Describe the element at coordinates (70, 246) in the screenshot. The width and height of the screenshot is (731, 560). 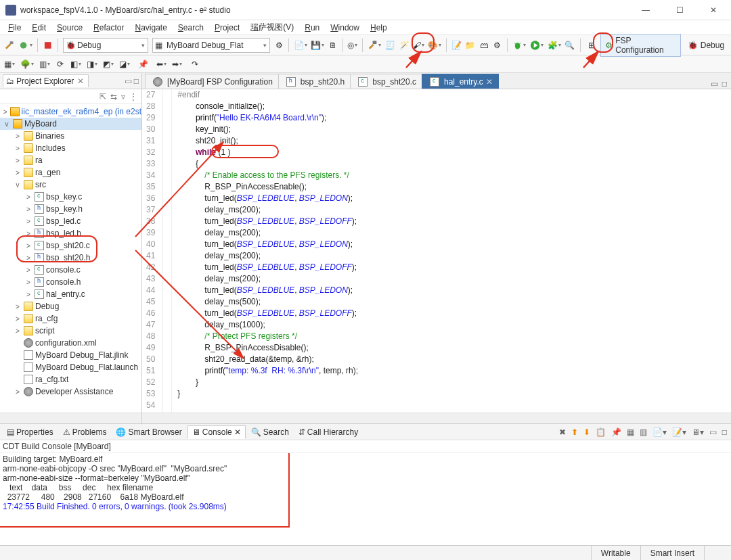
I see `tree-item-bsp-sht20-c: >bsp_sht20.c` at that location.